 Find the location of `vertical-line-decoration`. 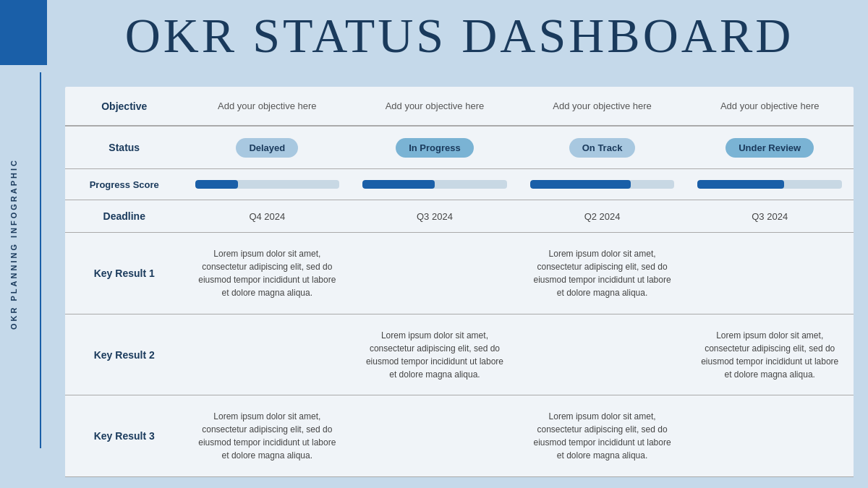

vertical-line-decoration is located at coordinates (41, 260).